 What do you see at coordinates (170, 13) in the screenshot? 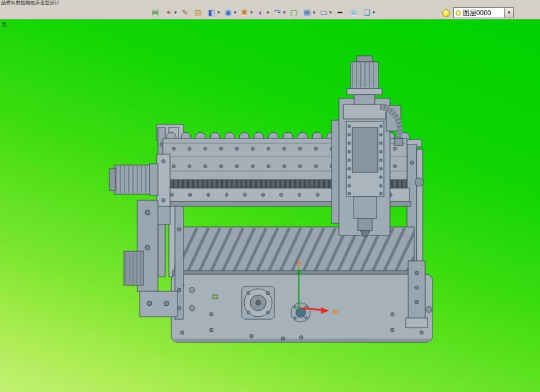
I see `coordinate-system-button: ⌖▾` at bounding box center [170, 13].